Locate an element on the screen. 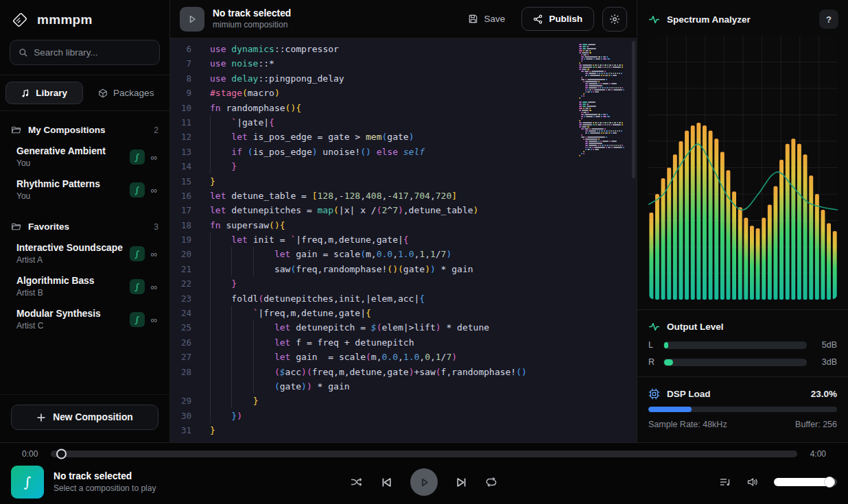 The height and width of the screenshot is (504, 848). next-button is located at coordinates (461, 483).